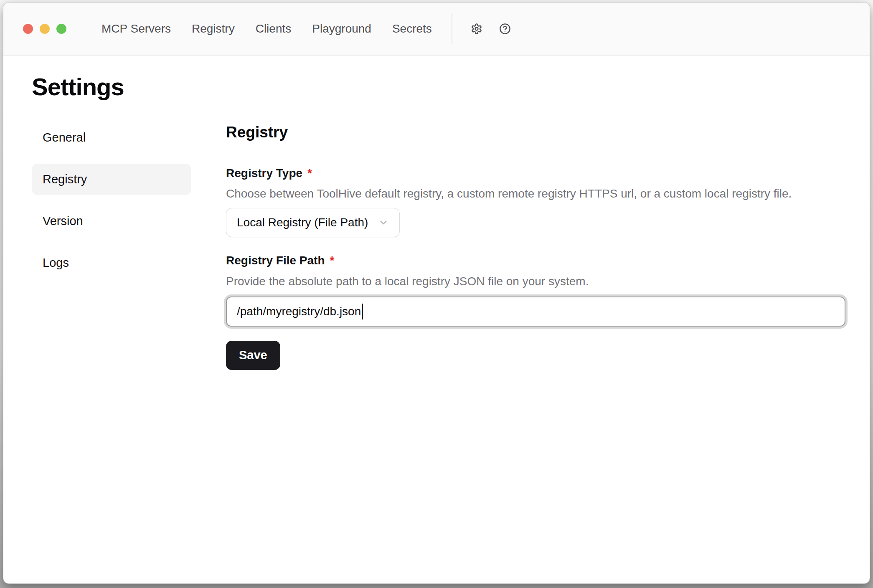  Describe the element at coordinates (266, 29) in the screenshot. I see `top-nav: MCP Servers Registry Clients Playground …` at that location.